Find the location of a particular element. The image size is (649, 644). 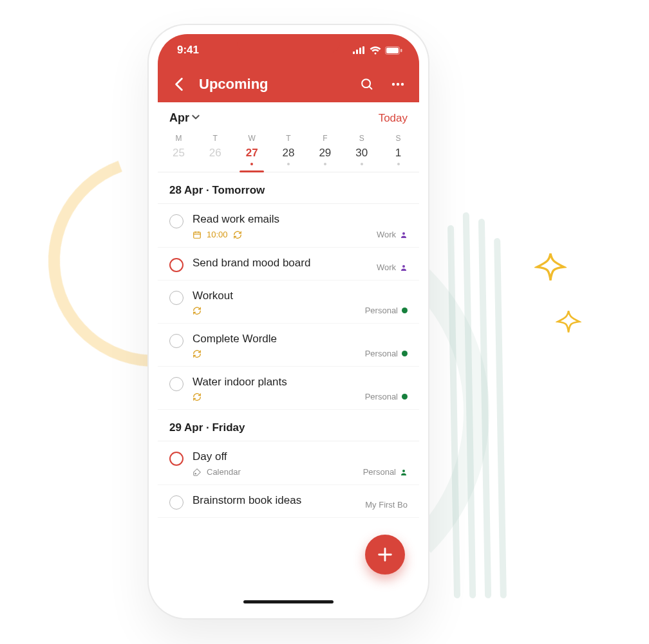

search-button is located at coordinates (367, 84).